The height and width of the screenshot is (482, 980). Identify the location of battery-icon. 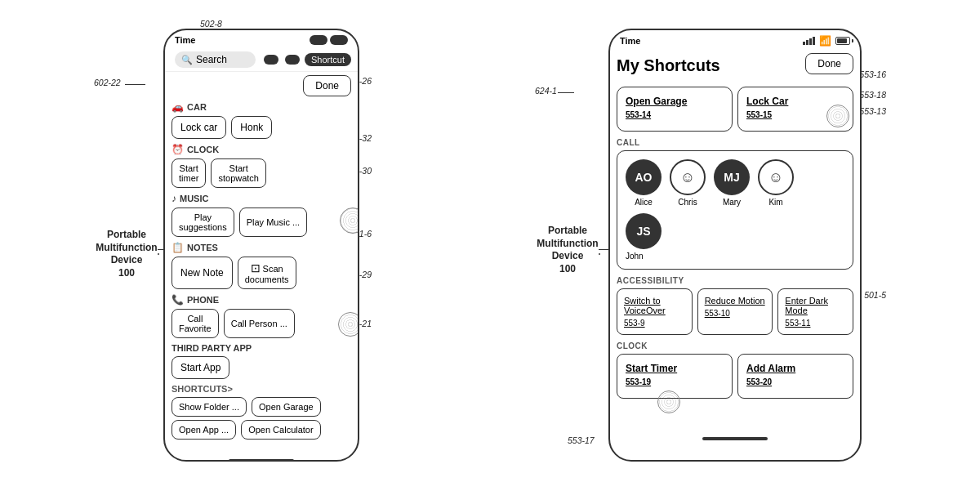
(843, 41).